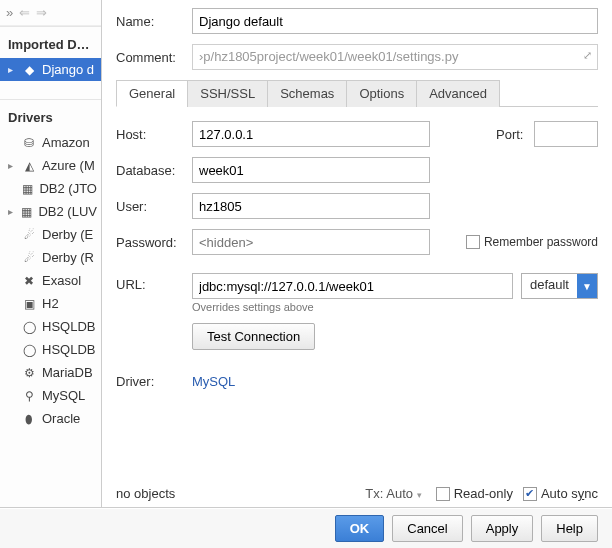  What do you see at coordinates (214, 382) in the screenshot?
I see `driver-link: MySQL` at bounding box center [214, 382].